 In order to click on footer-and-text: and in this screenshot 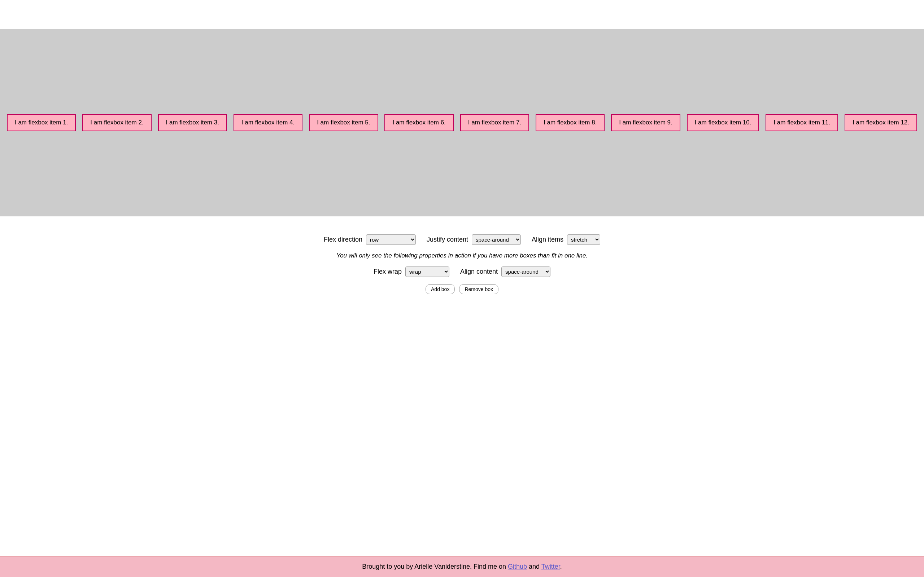, I will do `click(534, 566)`.